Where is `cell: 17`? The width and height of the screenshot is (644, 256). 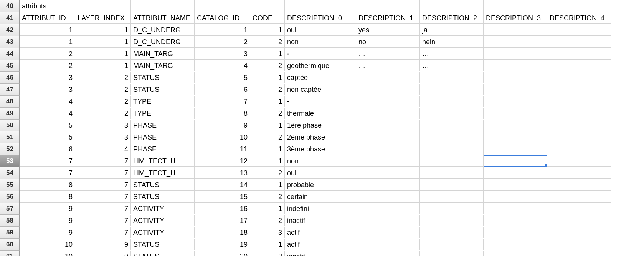 cell: 17 is located at coordinates (223, 221).